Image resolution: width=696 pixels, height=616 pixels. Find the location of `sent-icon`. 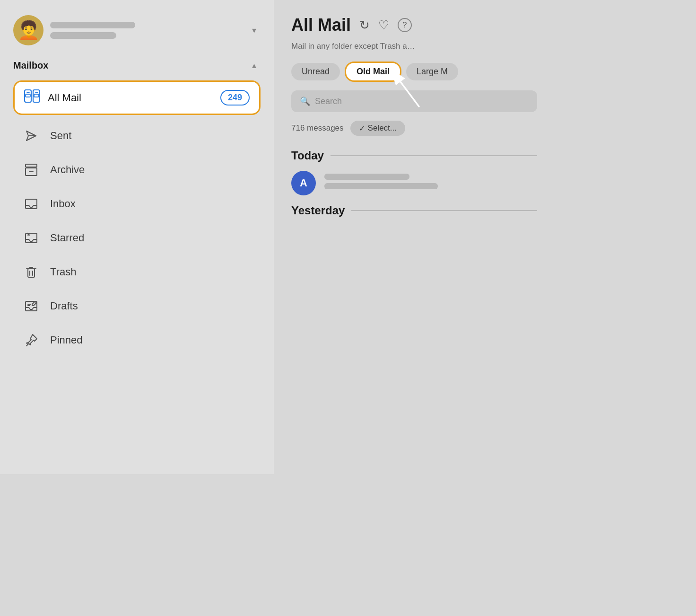

sent-icon is located at coordinates (31, 136).